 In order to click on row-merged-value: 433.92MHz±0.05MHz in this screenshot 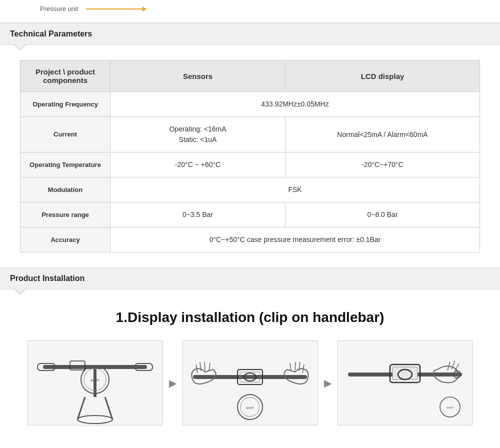, I will do `click(295, 104)`.